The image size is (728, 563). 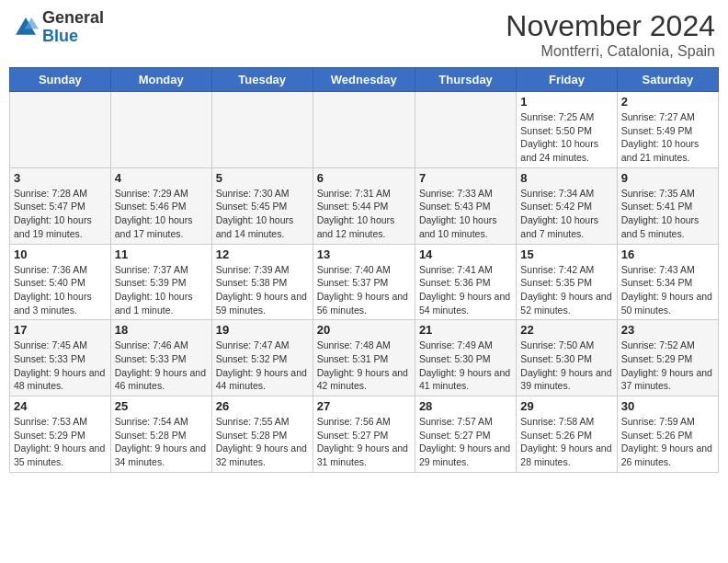 What do you see at coordinates (263, 407) in the screenshot?
I see `day-number: 26` at bounding box center [263, 407].